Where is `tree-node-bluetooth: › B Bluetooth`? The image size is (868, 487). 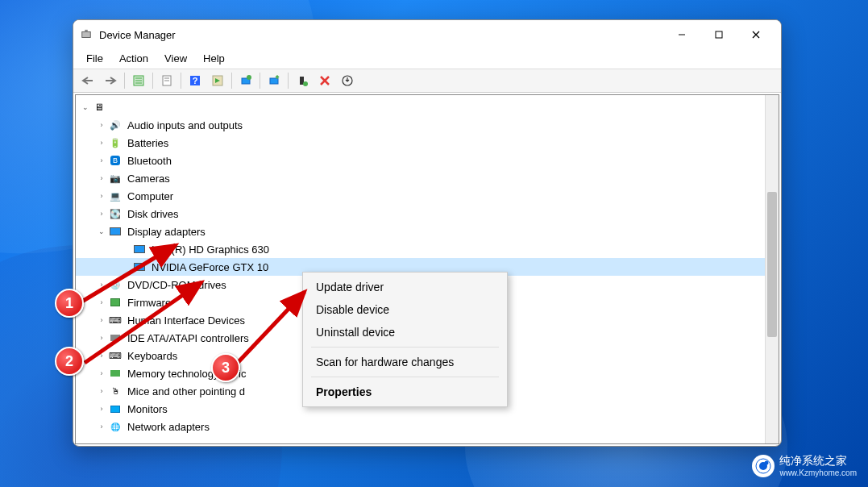 tree-node-bluetooth: › B Bluetooth is located at coordinates (427, 160).